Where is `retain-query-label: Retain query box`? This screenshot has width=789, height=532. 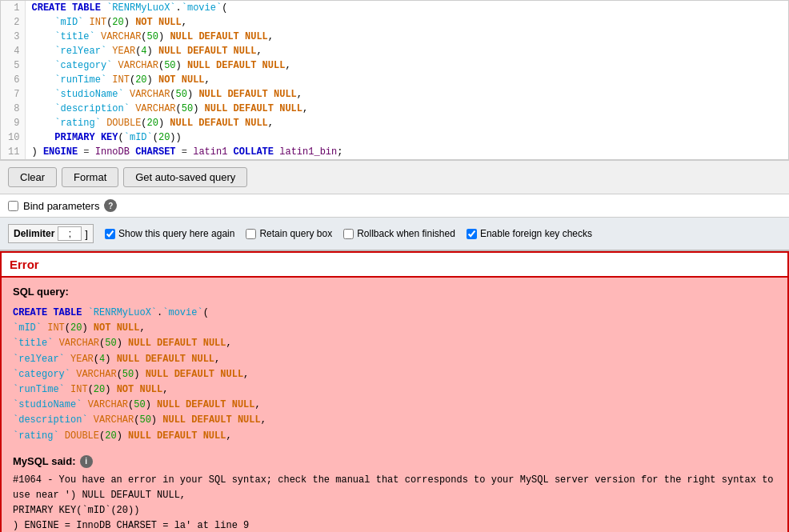 retain-query-label: Retain query box is located at coordinates (296, 234).